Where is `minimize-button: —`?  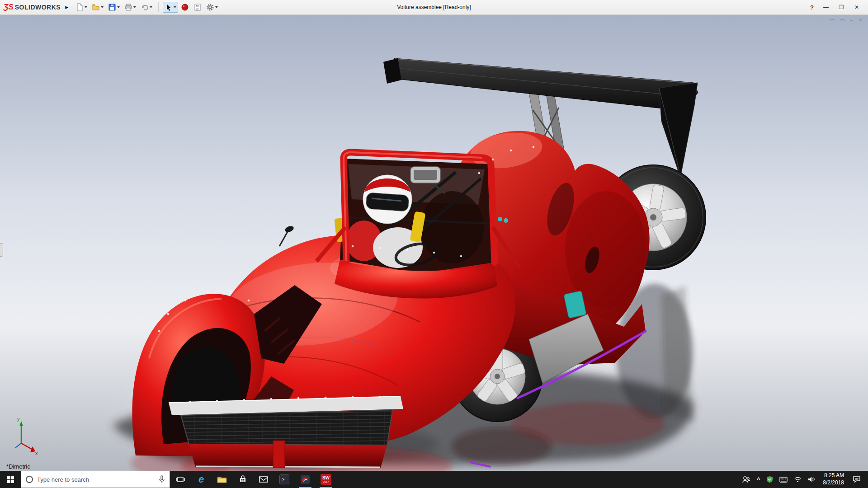
minimize-button: — is located at coordinates (826, 7).